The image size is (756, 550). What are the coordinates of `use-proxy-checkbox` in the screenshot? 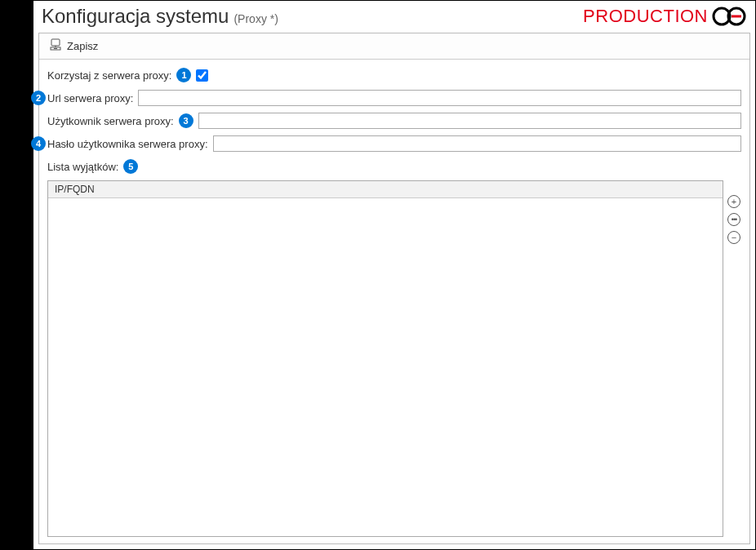 It's located at (202, 75).